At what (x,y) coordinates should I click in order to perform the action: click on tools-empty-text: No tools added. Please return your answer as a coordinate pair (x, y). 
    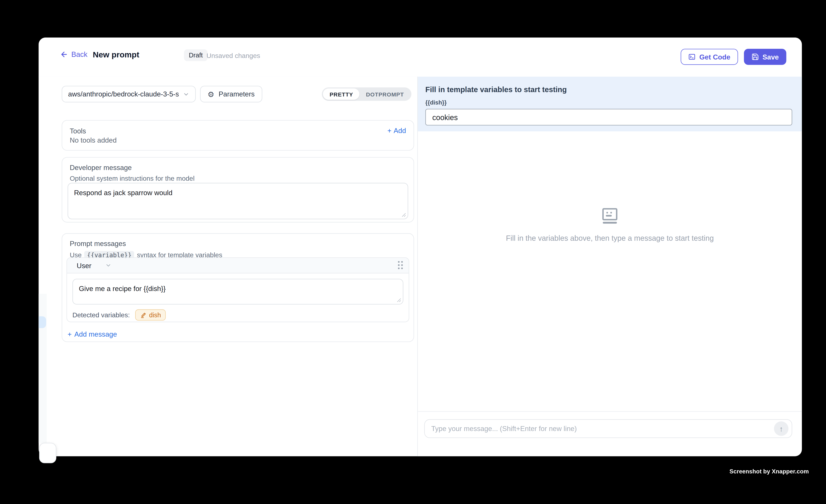
    Looking at the image, I should click on (93, 140).